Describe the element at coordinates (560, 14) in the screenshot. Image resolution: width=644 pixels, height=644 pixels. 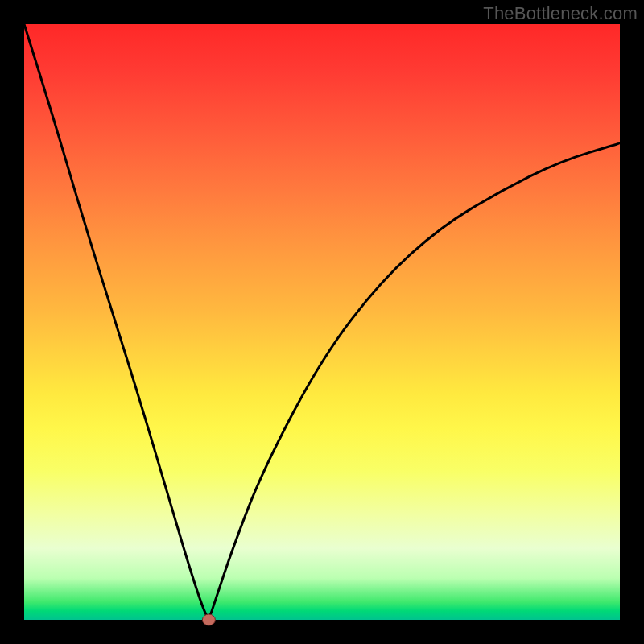
I see `watermark-text: TheBottleneck.com` at that location.